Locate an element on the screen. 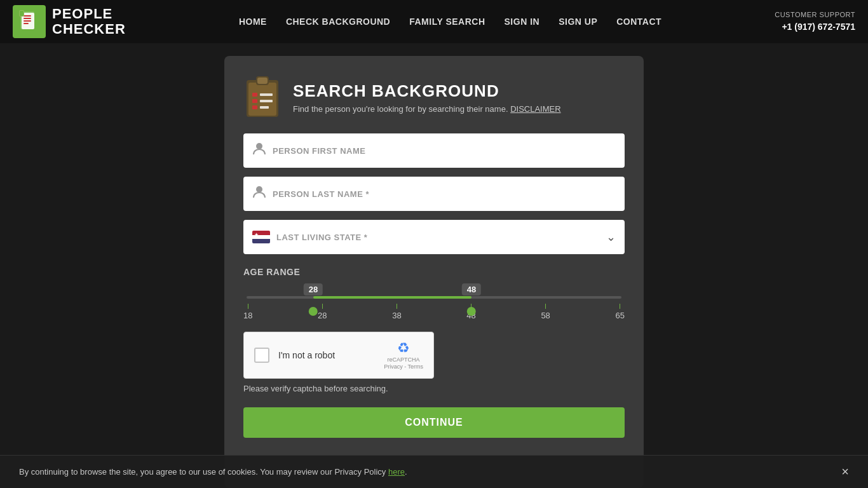 The width and height of the screenshot is (868, 488). thumb-dot-min is located at coordinates (313, 311).